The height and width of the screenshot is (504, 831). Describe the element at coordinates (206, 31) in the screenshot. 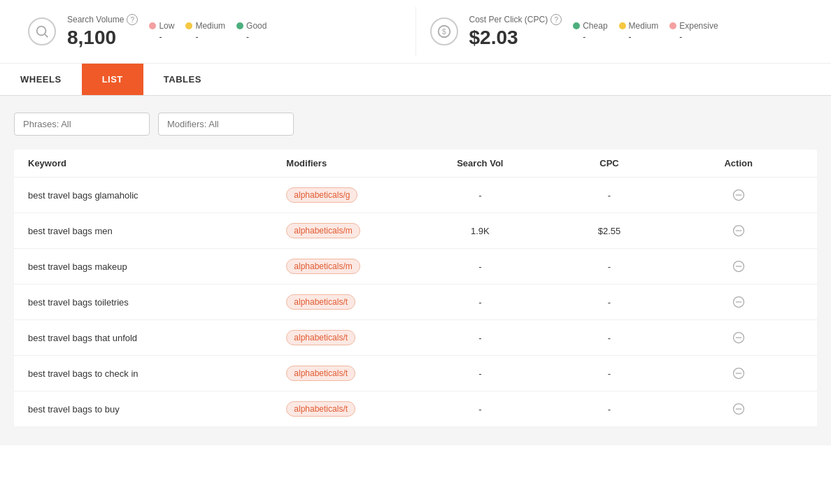

I see `legend-medium-sv: Medium -` at that location.